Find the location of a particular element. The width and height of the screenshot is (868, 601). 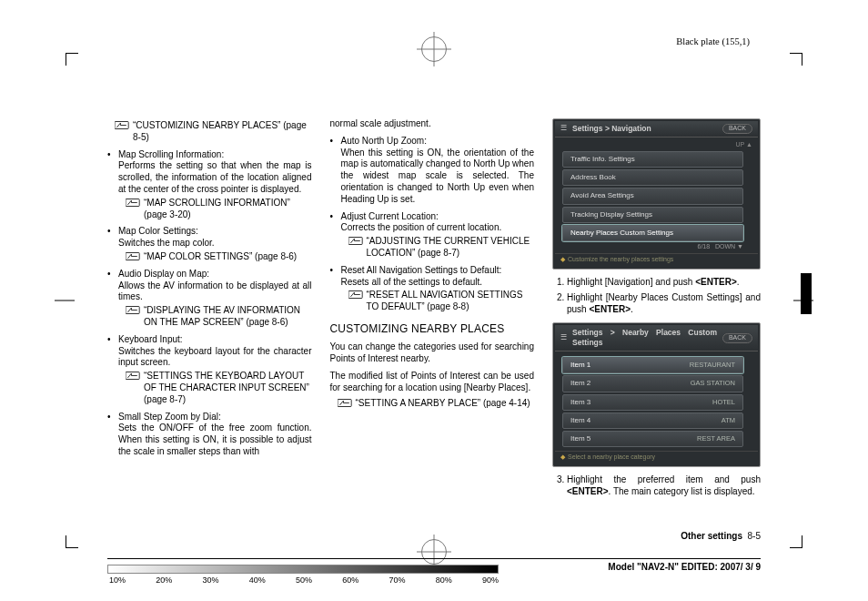

xref-text: “SETTINGS THE KEYBOARD LAYOUT OF THE CHA… is located at coordinates (227, 388).